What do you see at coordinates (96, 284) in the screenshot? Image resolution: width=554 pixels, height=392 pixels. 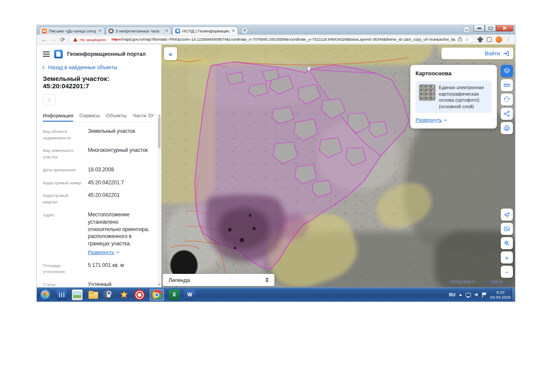 I see `field-row: СтатусУчтенный` at bounding box center [96, 284].